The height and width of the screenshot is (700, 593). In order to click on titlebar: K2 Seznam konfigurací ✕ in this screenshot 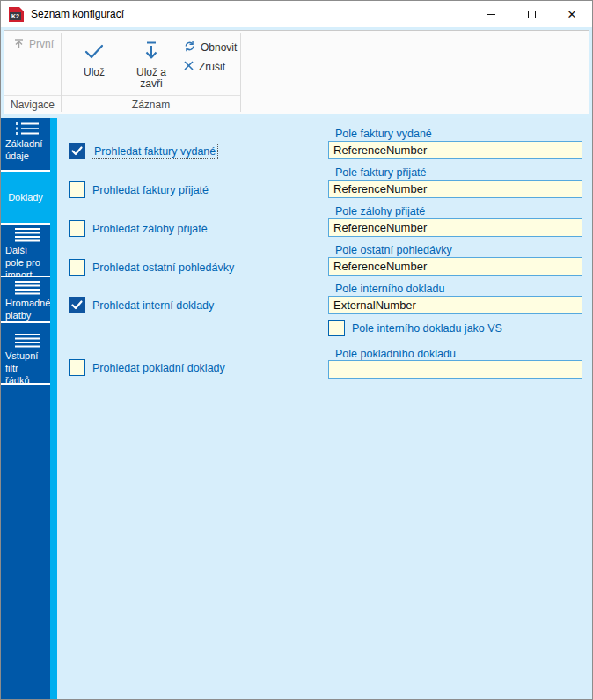, I will do `click(296, 14)`.